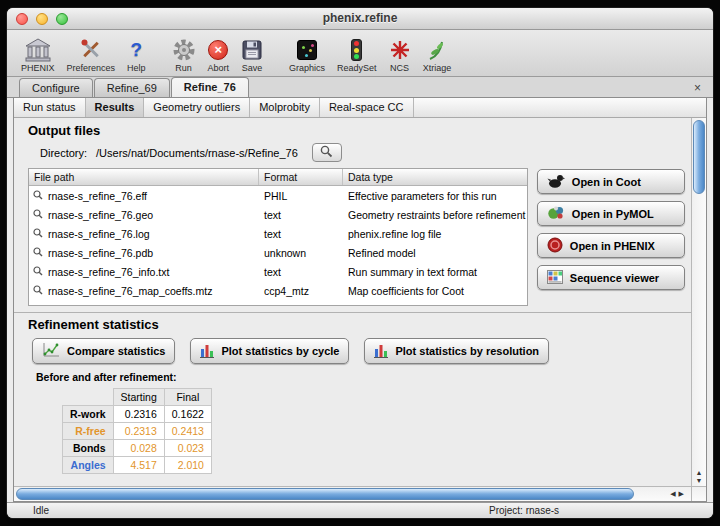 This screenshot has height=526, width=720. I want to click on ncs-symmetry-icon, so click(400, 50).